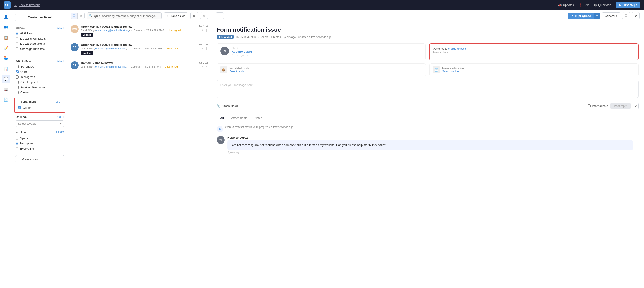 This screenshot has width=644, height=288. Describe the element at coordinates (40, 17) in the screenshot. I see `create-ticket-button: Create new ticket` at that location.